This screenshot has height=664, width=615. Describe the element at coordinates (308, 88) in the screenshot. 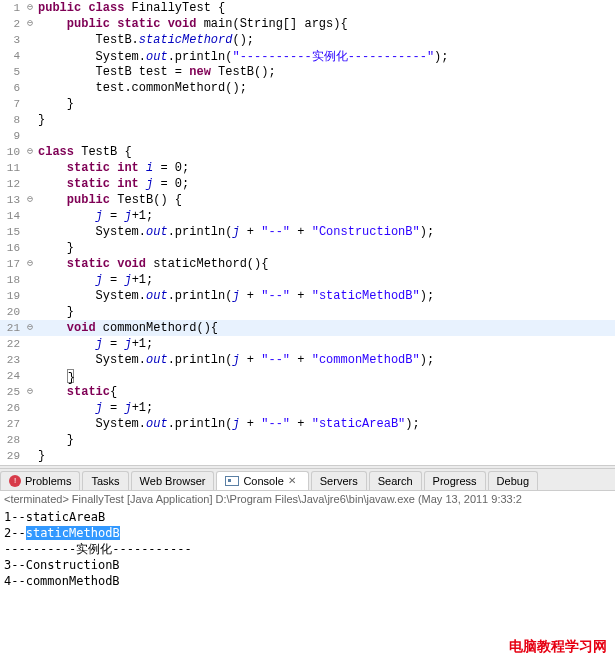

I see `code-line: 6 test.commonMethord();` at that location.